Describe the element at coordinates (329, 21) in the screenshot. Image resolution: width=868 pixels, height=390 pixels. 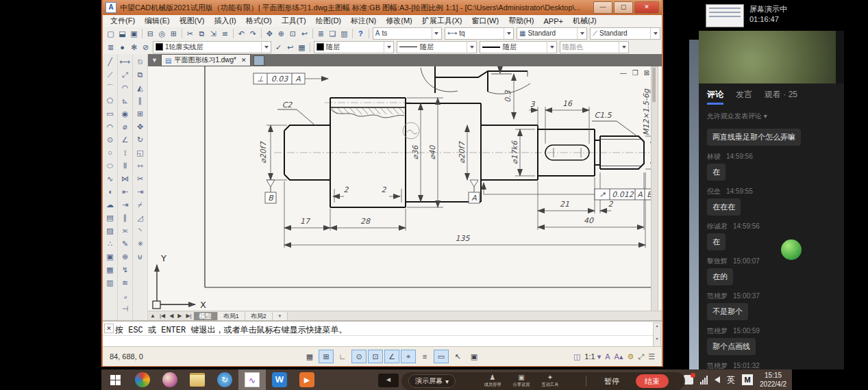
I see `menu-draw: 绘图(D)` at that location.